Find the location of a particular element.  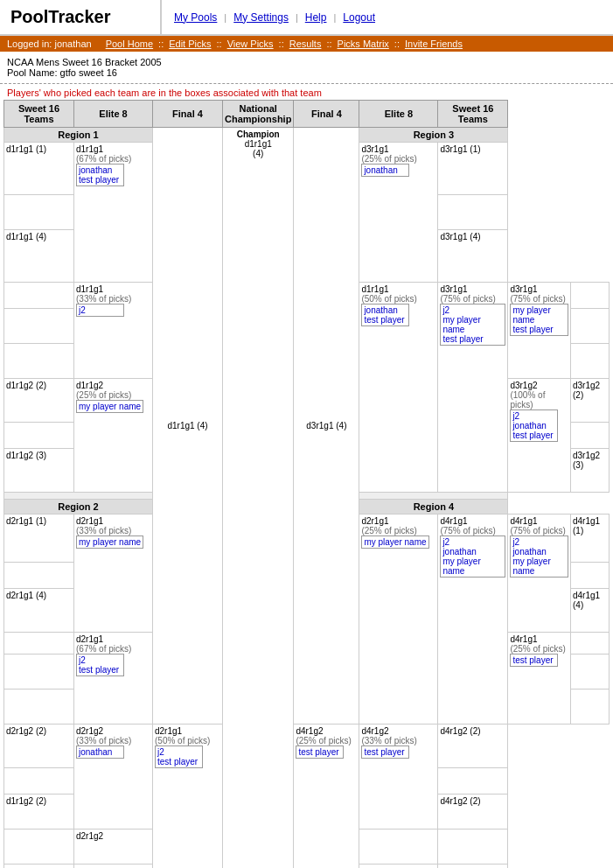

col-final4-right: Final 4 is located at coordinates (327, 114).